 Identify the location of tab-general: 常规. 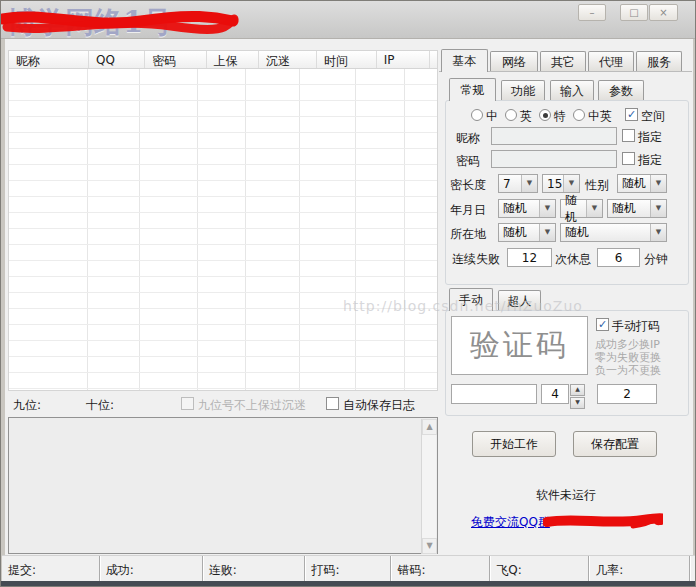
(472, 90).